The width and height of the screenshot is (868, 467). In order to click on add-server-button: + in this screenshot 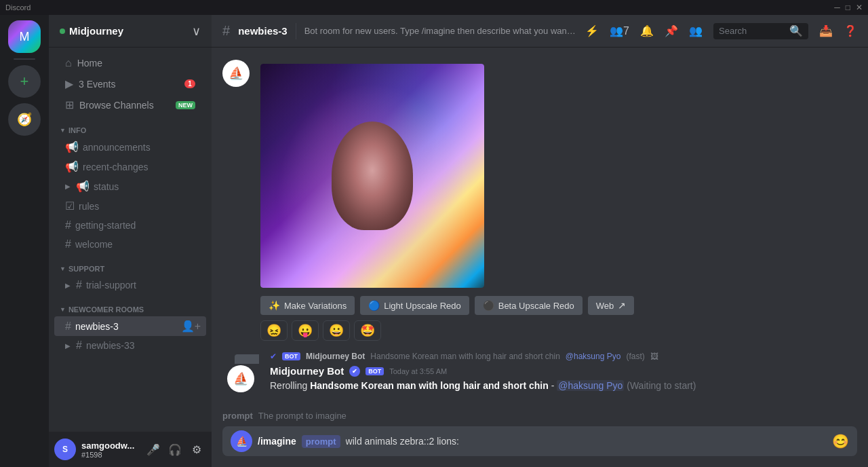, I will do `click(24, 81)`.